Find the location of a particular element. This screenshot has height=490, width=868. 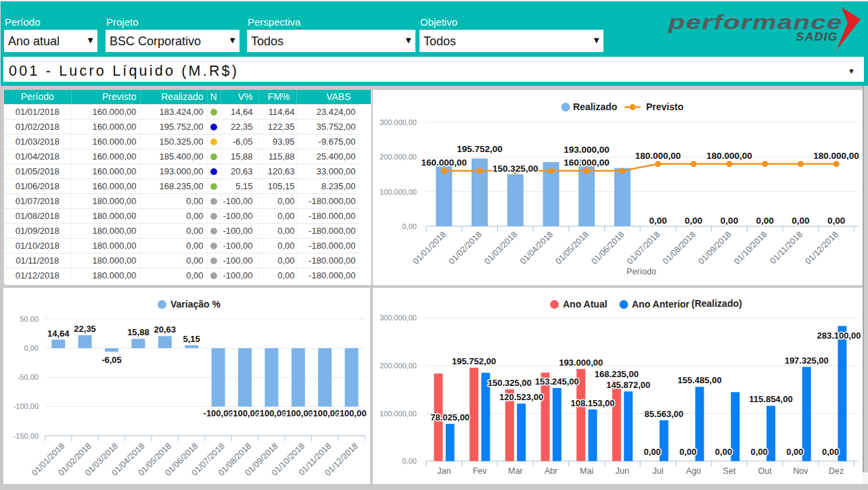

svg-text: Out is located at coordinates (766, 471).